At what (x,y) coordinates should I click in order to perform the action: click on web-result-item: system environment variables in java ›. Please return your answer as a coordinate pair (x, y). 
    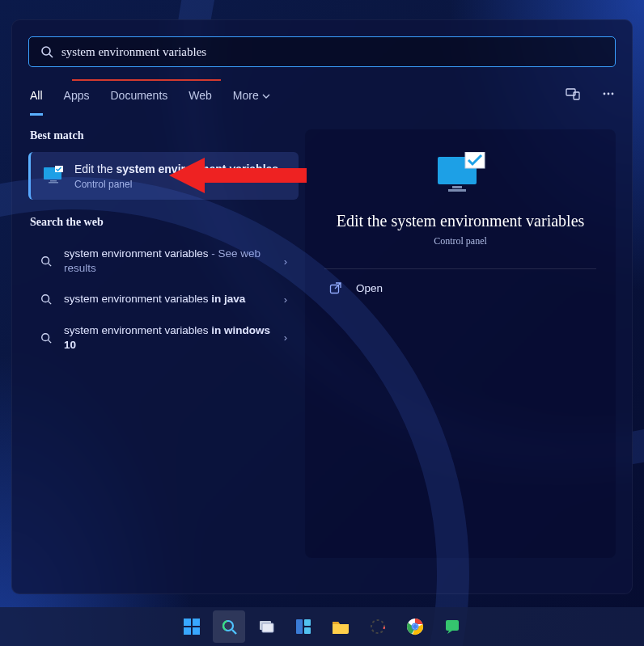
    Looking at the image, I should click on (163, 299).